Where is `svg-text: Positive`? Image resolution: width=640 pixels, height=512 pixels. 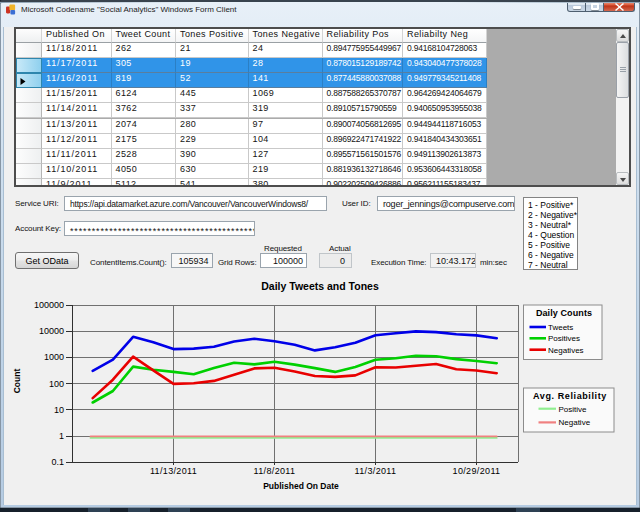 svg-text: Positive is located at coordinates (574, 410).